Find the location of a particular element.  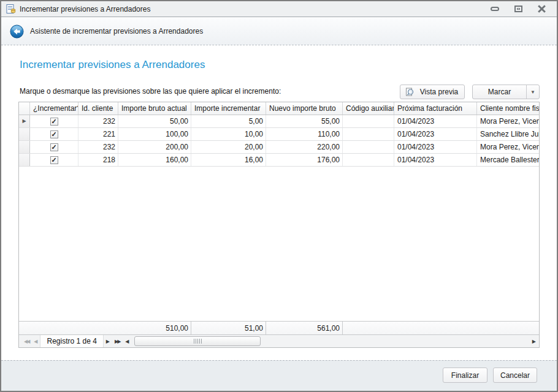

cell-gross-current: 50,00 is located at coordinates (155, 121).